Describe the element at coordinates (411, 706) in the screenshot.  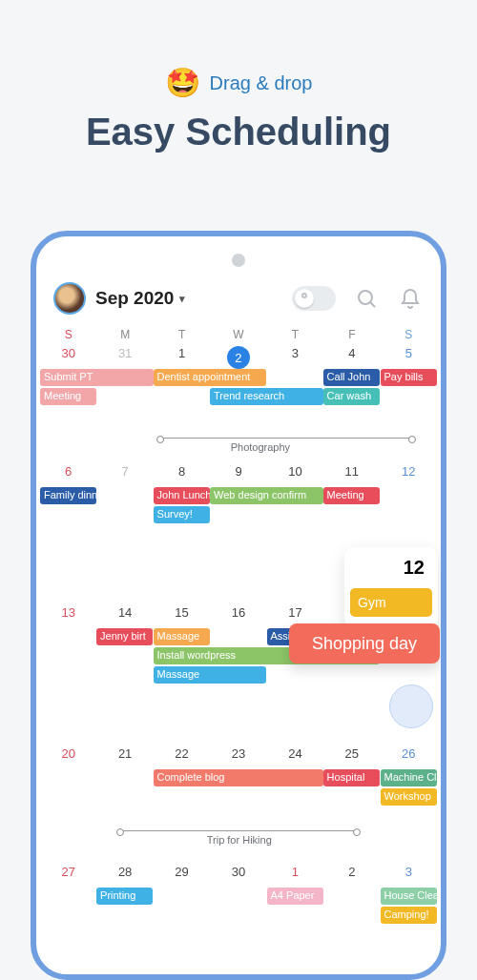
I see `touch-indicator-icon` at that location.